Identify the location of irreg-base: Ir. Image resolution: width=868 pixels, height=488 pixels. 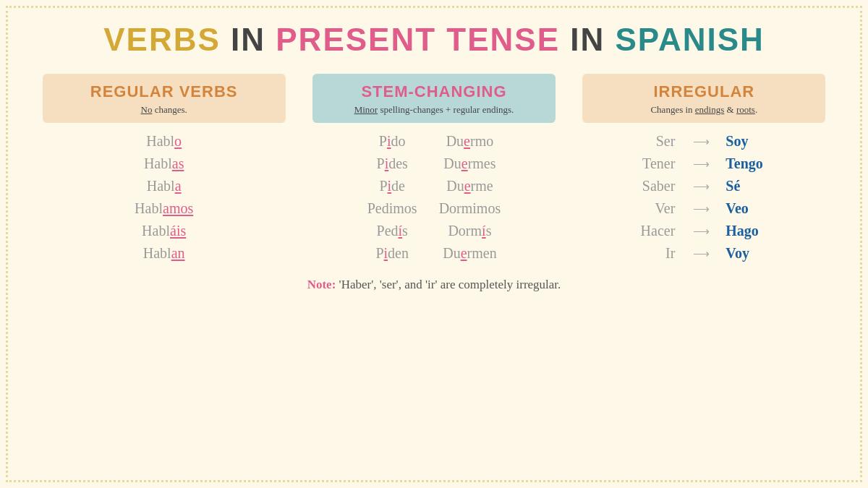
(653, 253).